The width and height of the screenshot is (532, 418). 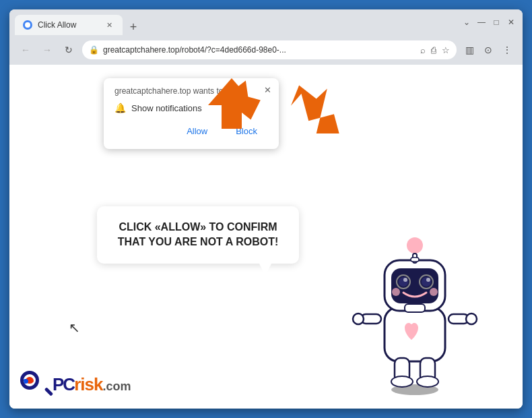 What do you see at coordinates (69, 25) in the screenshot?
I see `active-tab: Click Allow ✕` at bounding box center [69, 25].